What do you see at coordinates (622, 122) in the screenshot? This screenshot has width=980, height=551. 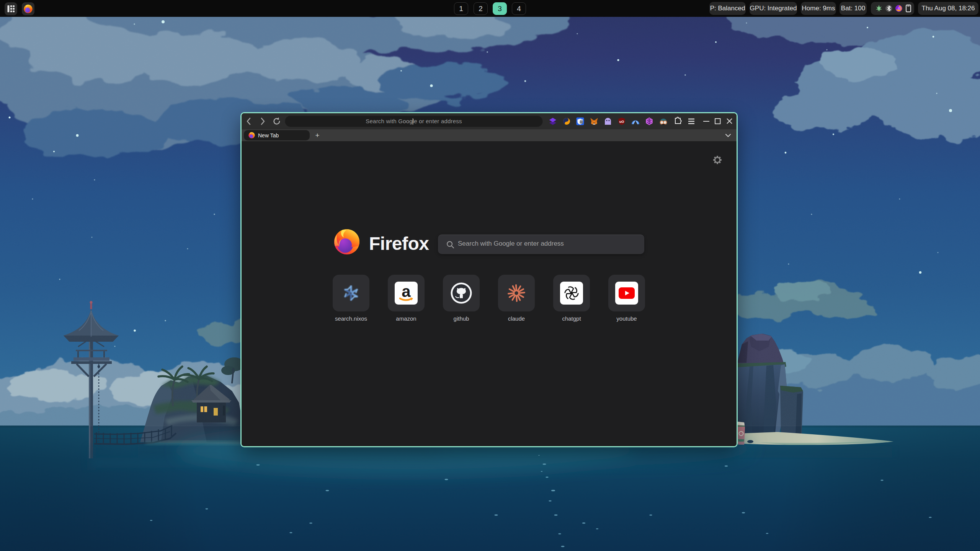 I see `svg-text: uO` at bounding box center [622, 122].